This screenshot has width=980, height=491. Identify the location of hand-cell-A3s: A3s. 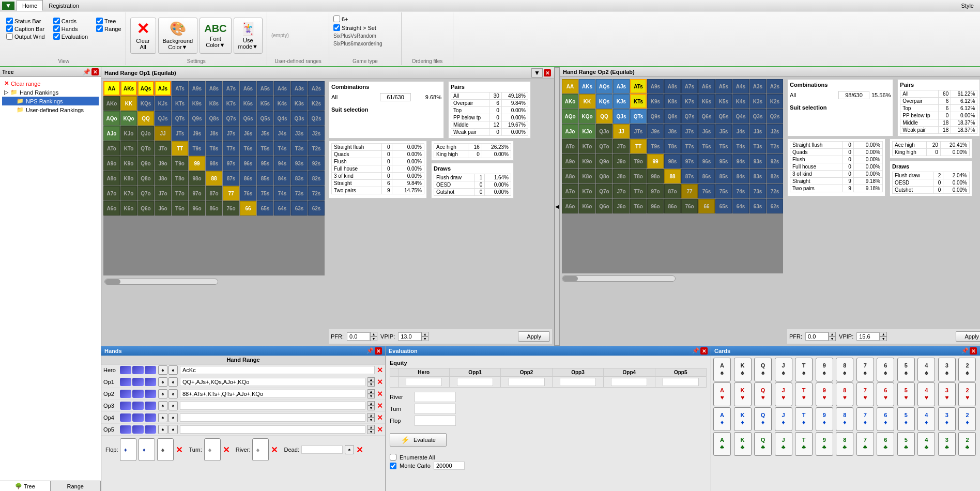
(758, 86).